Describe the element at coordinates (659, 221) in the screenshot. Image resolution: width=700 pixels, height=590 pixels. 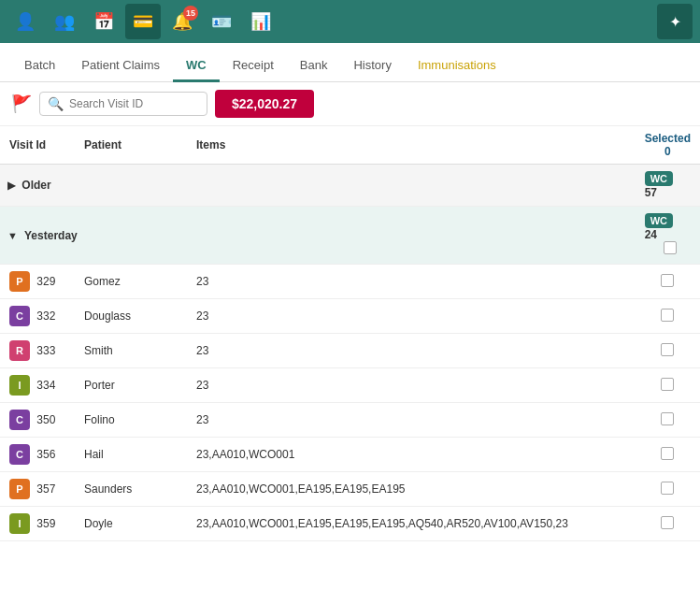
I see `yesterday-wc-badge: WC` at that location.